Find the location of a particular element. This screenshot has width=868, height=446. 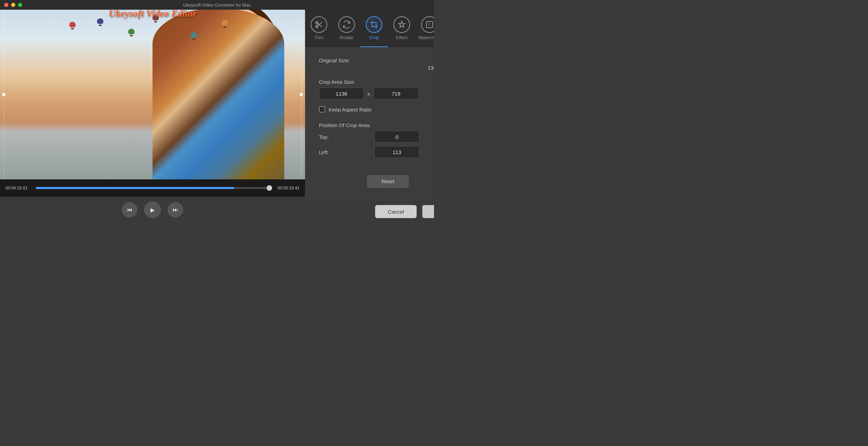

video-title: Ukeysoft Video Editor is located at coordinates (153, 15).